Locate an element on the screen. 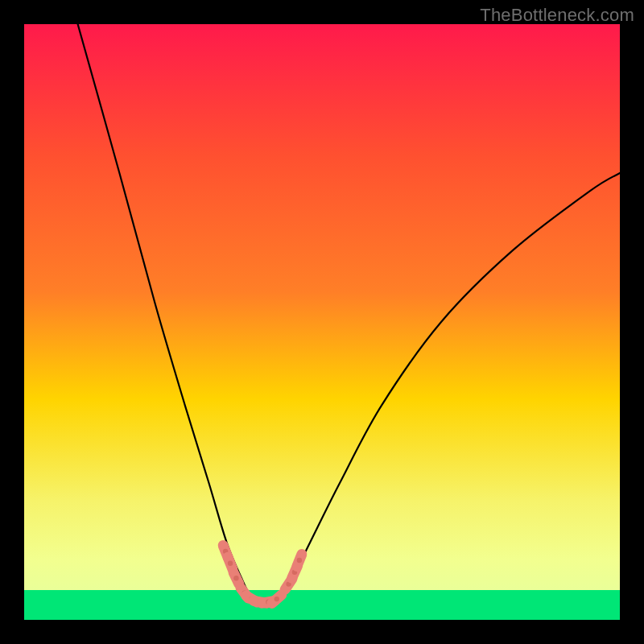 The height and width of the screenshot is (644, 644). watermark-text: TheBottleneck.com is located at coordinates (557, 15).